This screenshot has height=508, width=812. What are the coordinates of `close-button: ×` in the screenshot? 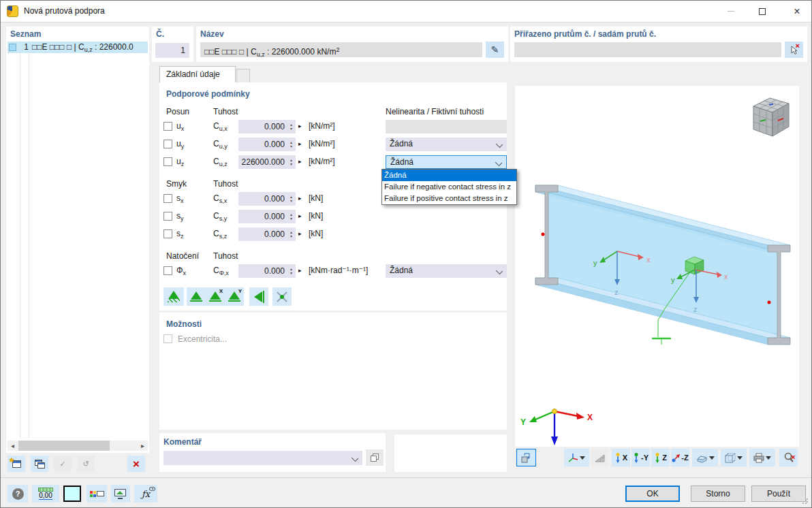 It's located at (797, 11).